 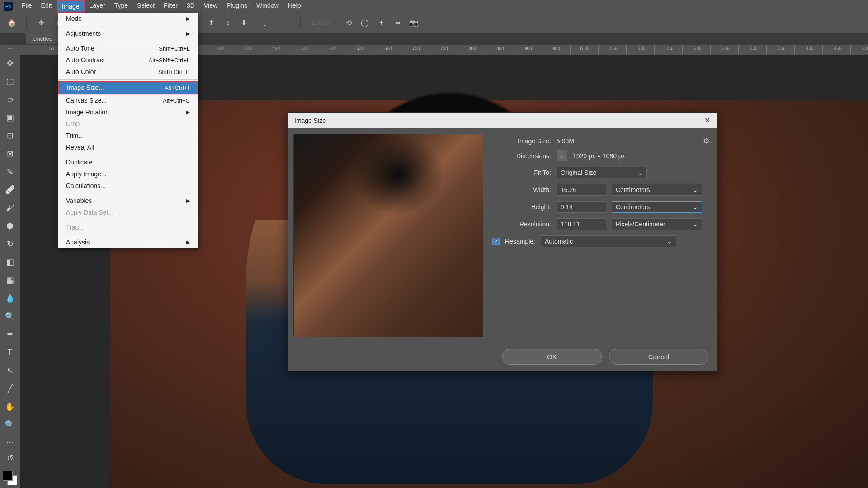 I want to click on object-select-tool: ▣, so click(x=10, y=117).